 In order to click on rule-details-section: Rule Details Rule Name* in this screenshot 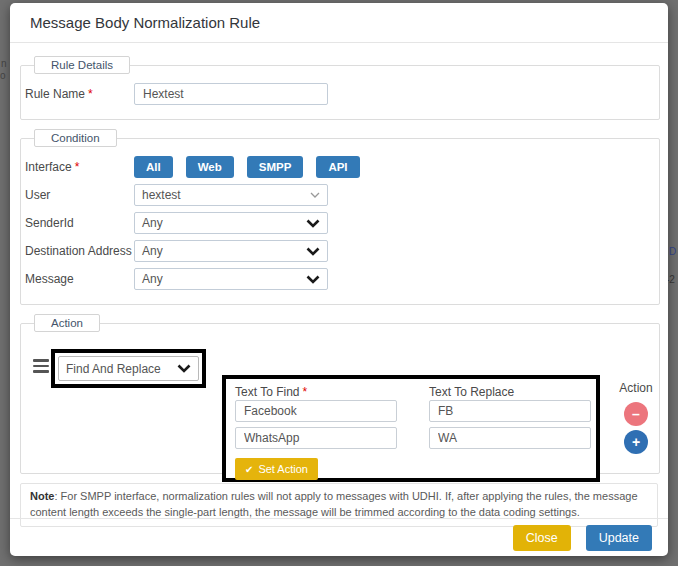, I will do `click(340, 88)`.